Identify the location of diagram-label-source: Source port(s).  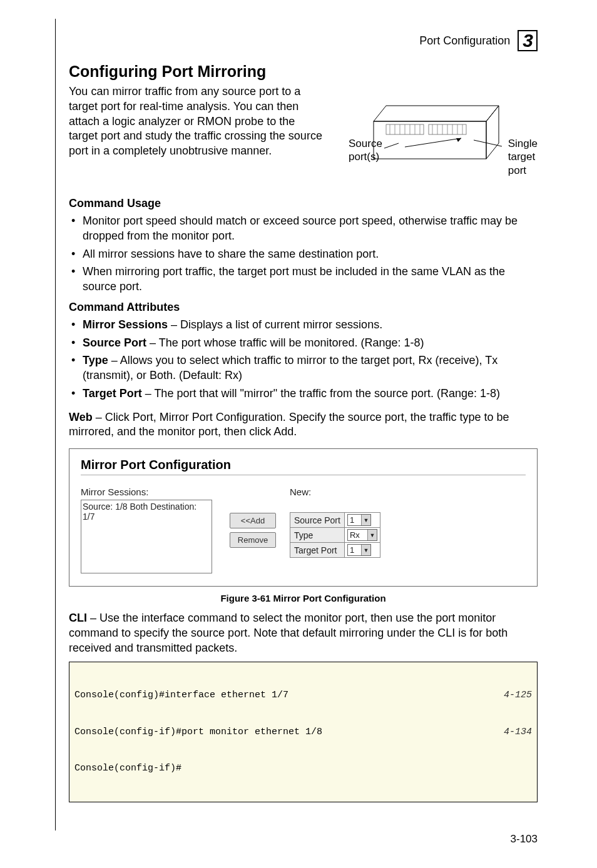
(365, 150).